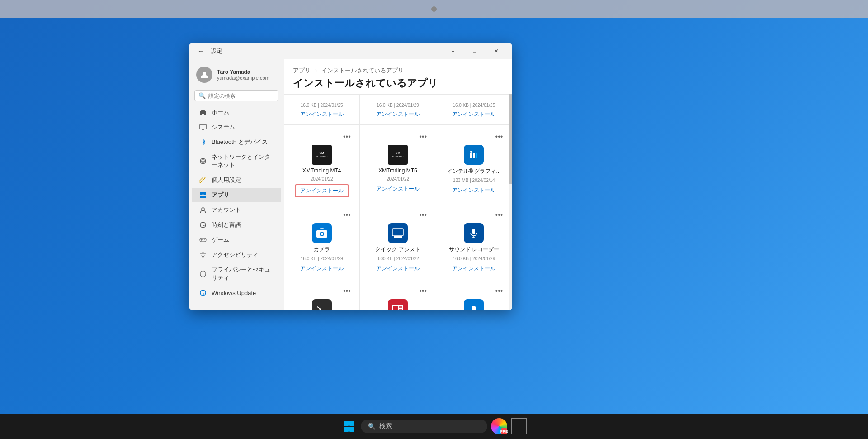  I want to click on sidebar-item-time: 時刻と言語, so click(236, 225).